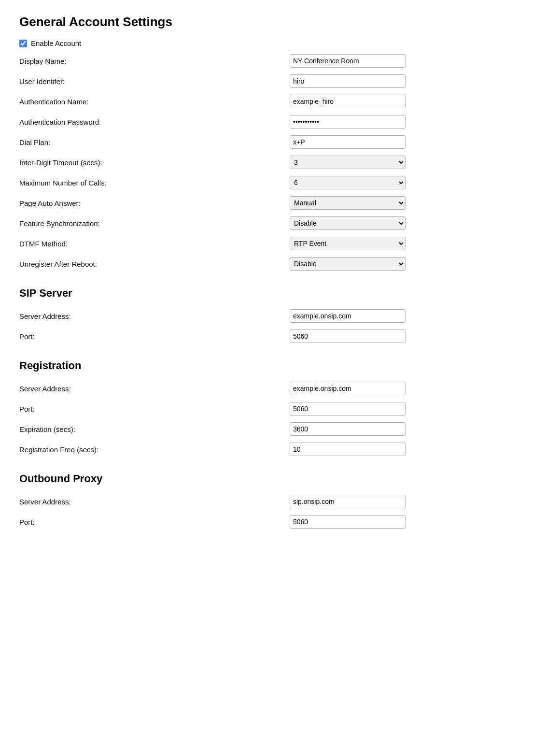 The image size is (560, 745). I want to click on registration-heading: Registration, so click(280, 366).